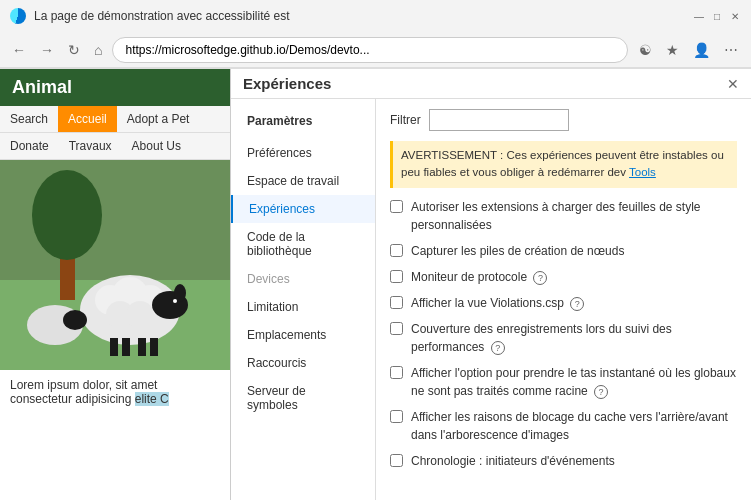 The height and width of the screenshot is (500, 751). What do you see at coordinates (564, 277) in the screenshot?
I see `experiment-item-3: Moniteur de protocole ?` at bounding box center [564, 277].